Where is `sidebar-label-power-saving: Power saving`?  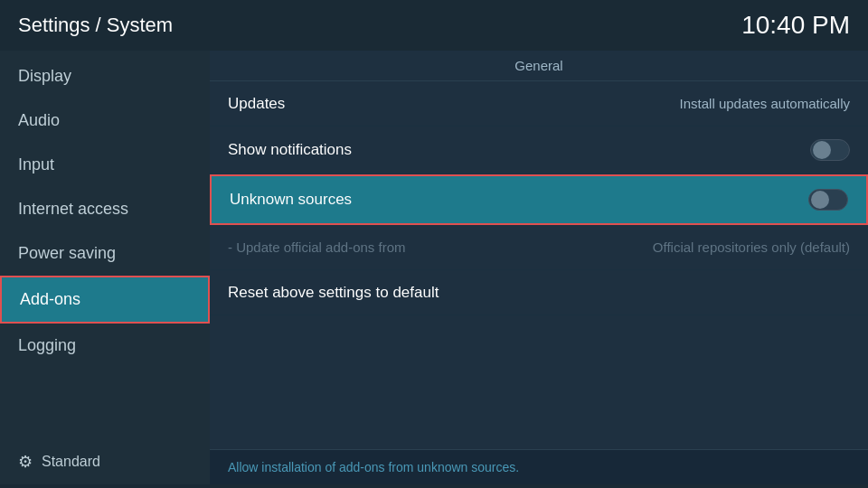 sidebar-label-power-saving: Power saving is located at coordinates (67, 253).